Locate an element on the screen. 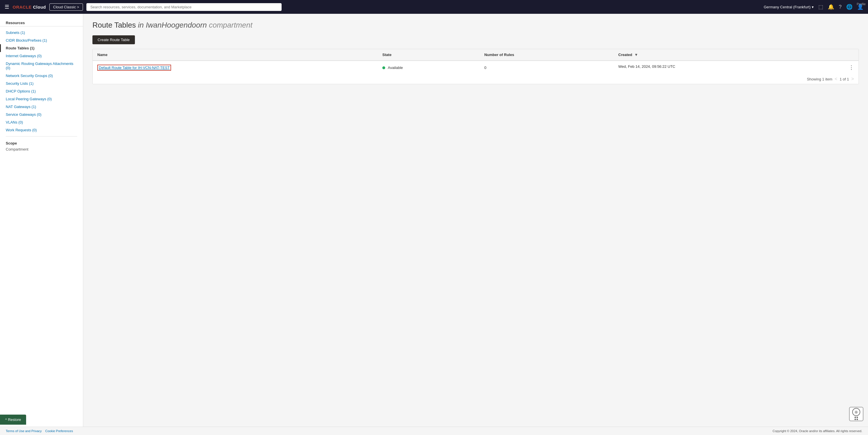 The width and height of the screenshot is (868, 435). bell-icon: 🔔 is located at coordinates (831, 7).